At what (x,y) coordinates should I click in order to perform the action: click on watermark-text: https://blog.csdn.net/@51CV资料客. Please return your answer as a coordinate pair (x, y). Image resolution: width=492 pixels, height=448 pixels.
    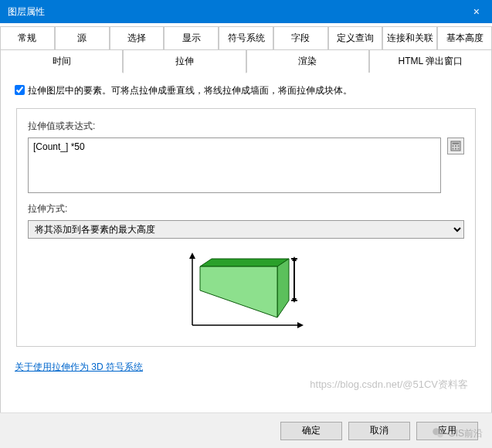
    Looking at the image, I should click on (389, 385).